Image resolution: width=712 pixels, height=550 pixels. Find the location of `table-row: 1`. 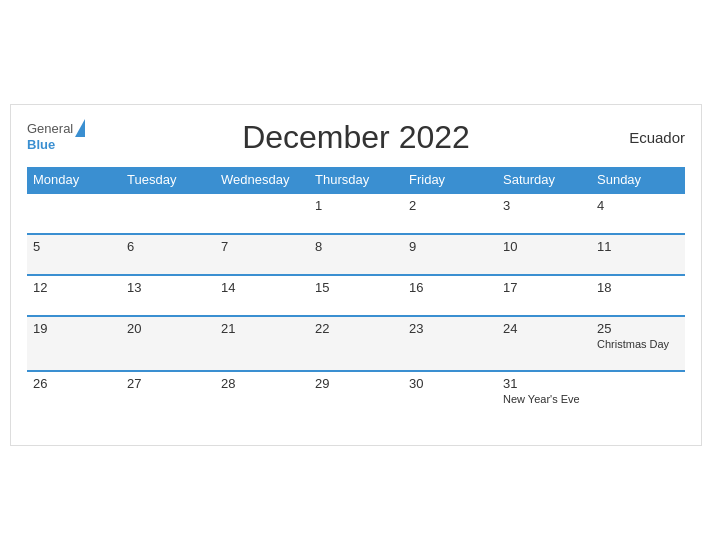

table-row: 1 is located at coordinates (356, 214).